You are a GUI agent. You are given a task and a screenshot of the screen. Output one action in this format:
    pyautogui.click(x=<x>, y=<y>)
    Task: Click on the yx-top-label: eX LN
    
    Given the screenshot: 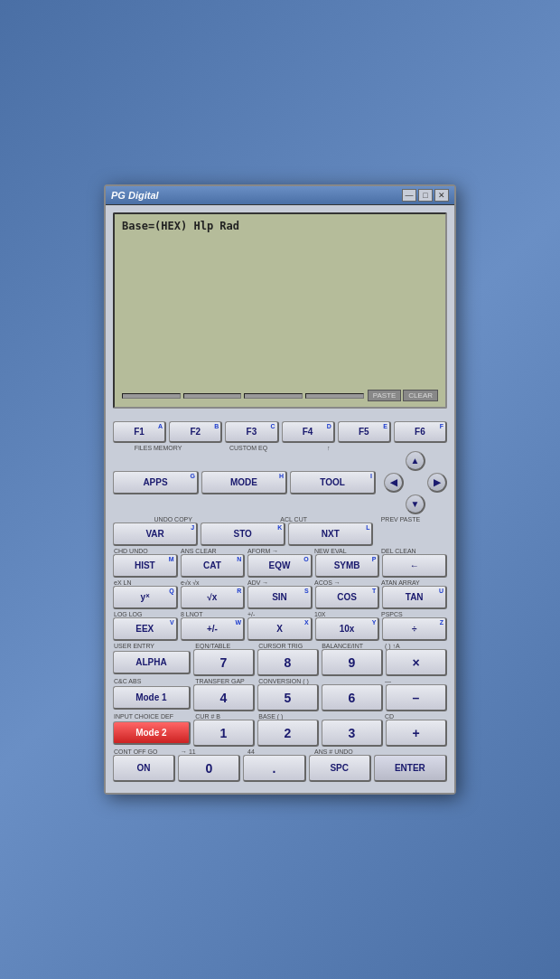 What is the action you would take?
    pyautogui.click(x=146, y=582)
    